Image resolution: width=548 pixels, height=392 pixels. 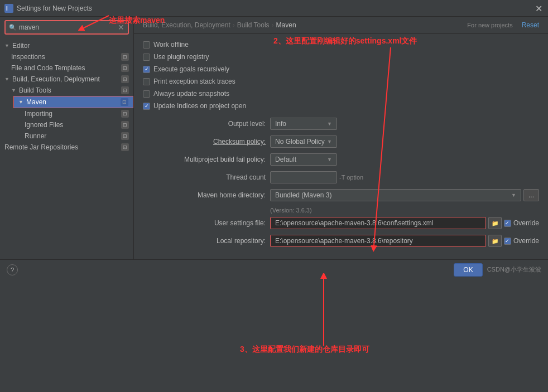 What do you see at coordinates (521, 241) in the screenshot?
I see `local-repo-override: Override` at bounding box center [521, 241].